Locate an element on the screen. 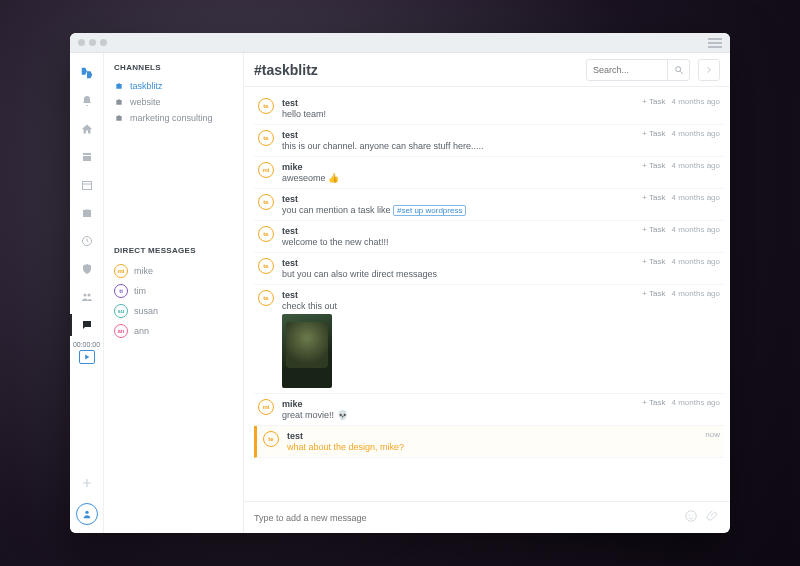 This screenshot has height=566, width=800. titlebar is located at coordinates (400, 43).